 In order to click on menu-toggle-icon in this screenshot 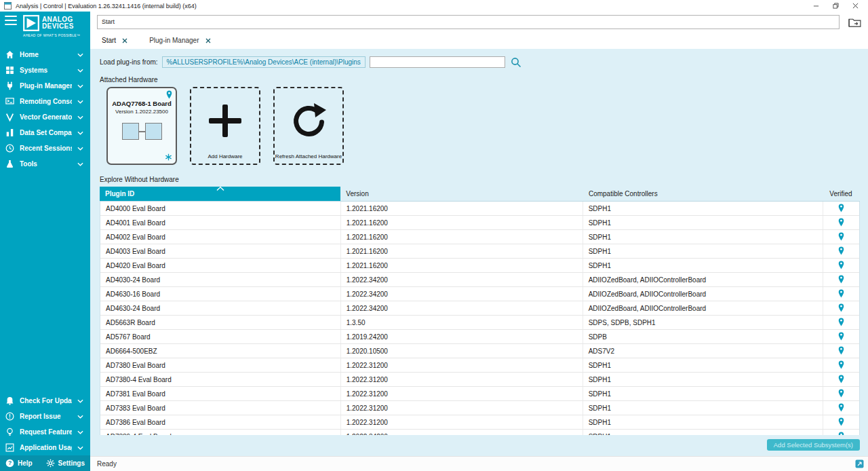, I will do `click(11, 20)`.